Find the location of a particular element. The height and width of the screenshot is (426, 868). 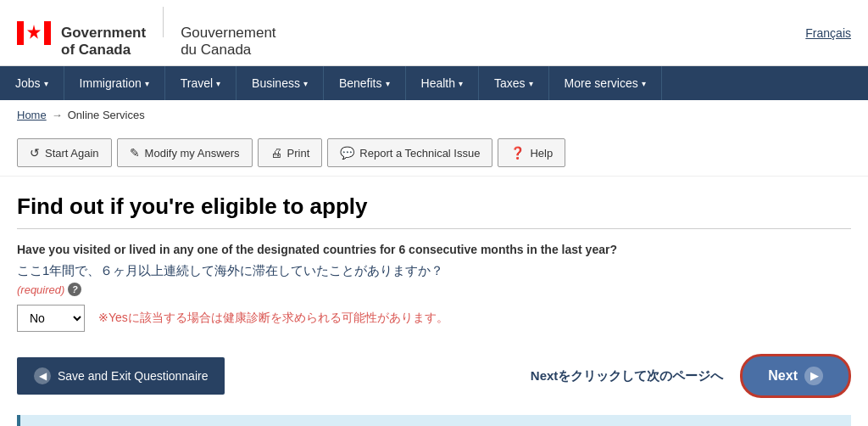

print-icon: 🖨 is located at coordinates (276, 153).